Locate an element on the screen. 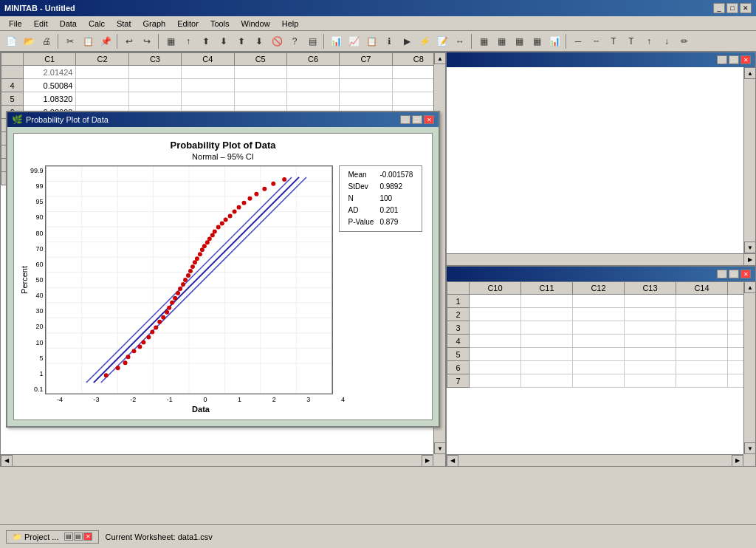  rb-min-btn: _ is located at coordinates (722, 274).